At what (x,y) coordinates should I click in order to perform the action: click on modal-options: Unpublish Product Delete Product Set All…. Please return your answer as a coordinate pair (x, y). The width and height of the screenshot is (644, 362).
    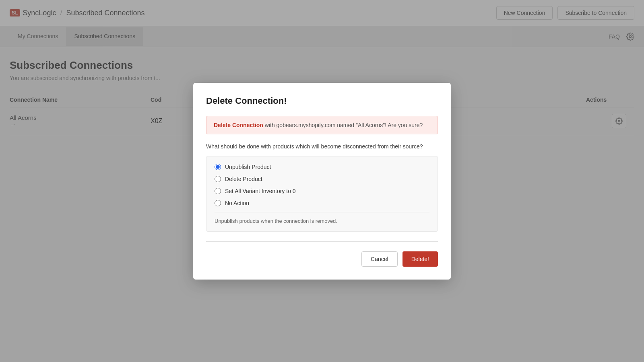
    Looking at the image, I should click on (322, 194).